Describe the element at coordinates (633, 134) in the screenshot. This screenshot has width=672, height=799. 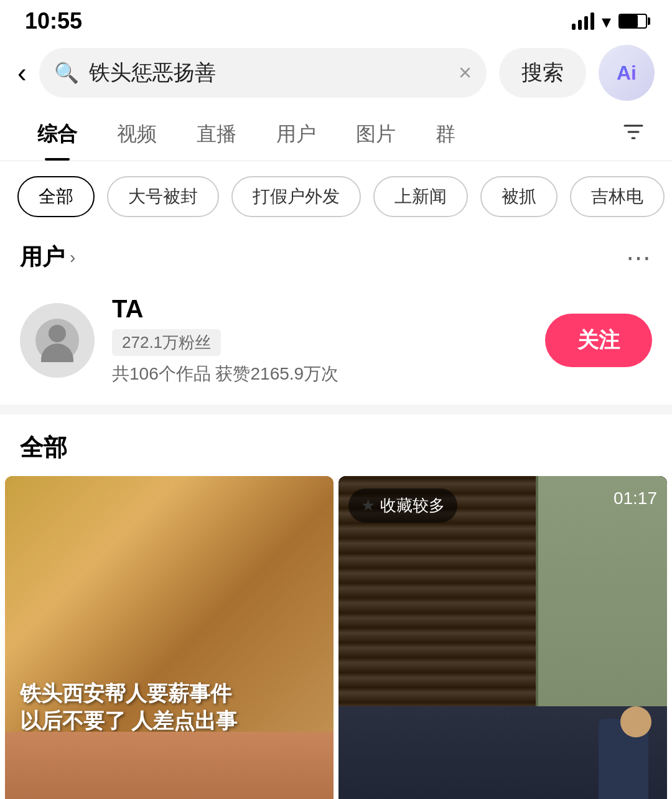
I see `filter-icon` at that location.